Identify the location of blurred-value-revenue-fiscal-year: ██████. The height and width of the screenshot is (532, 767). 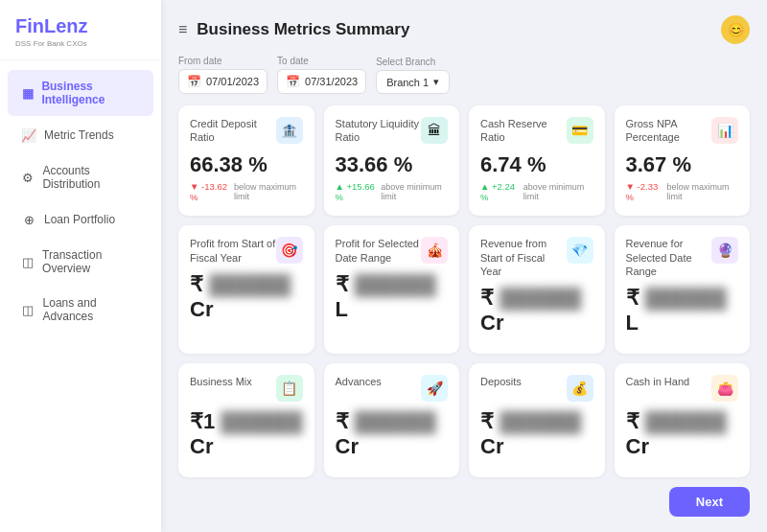
(541, 298).